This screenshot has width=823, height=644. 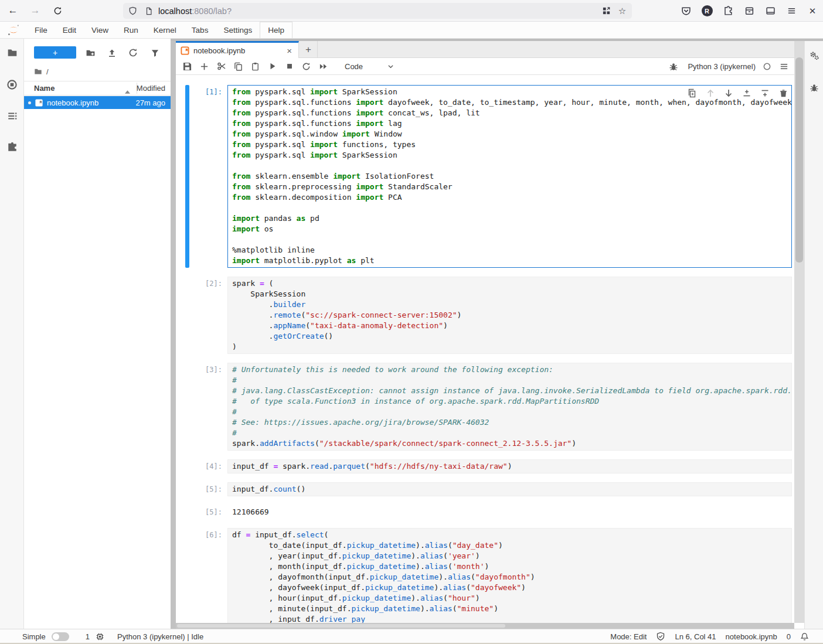 What do you see at coordinates (132, 11) in the screenshot?
I see `shield-icon` at bounding box center [132, 11].